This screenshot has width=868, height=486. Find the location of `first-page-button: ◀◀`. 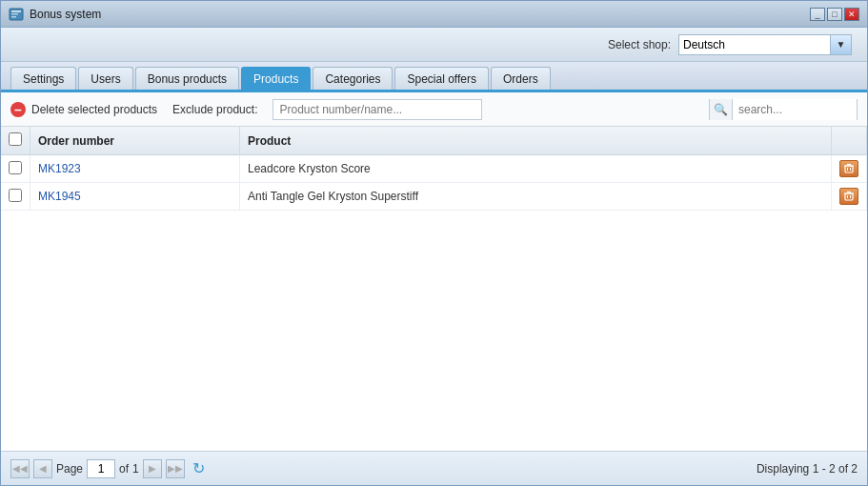

first-page-button: ◀◀ is located at coordinates (20, 469).